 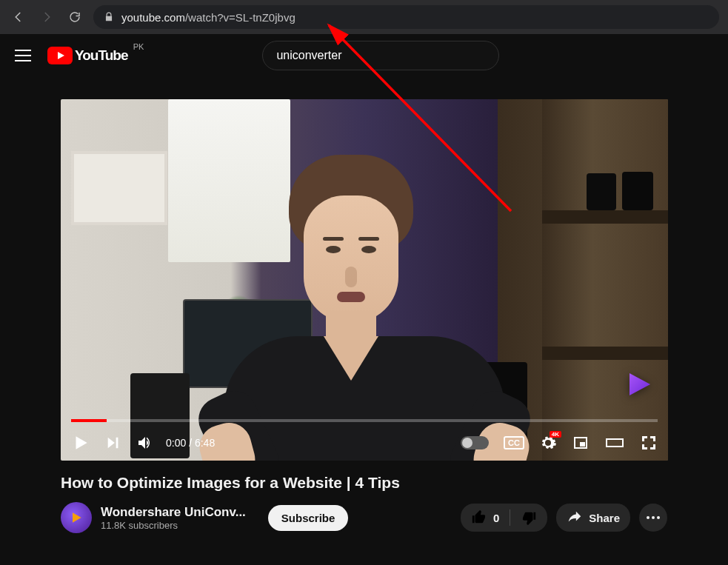 I want to click on hamburger-menu, so click(x=23, y=56).